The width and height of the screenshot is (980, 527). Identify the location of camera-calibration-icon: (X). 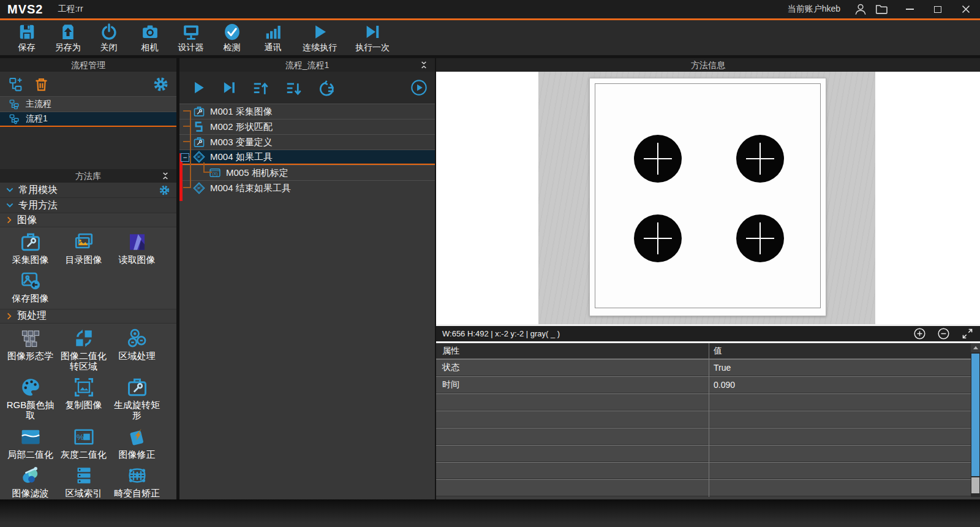
(215, 173).